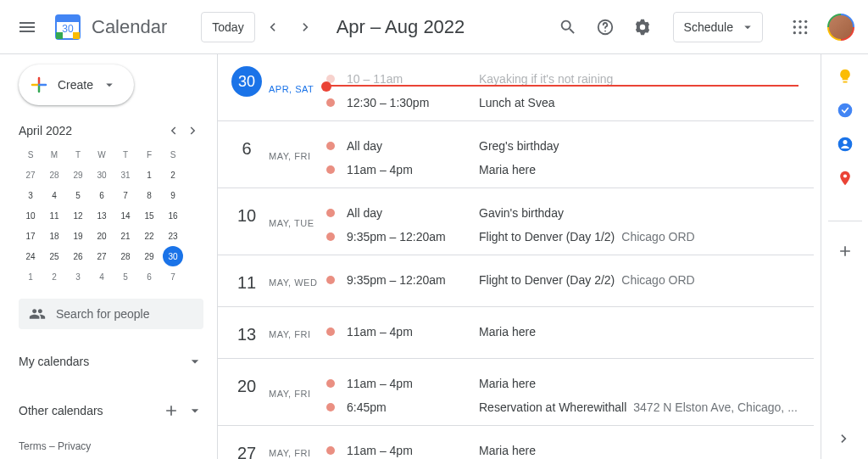 The height and width of the screenshot is (459, 868). Describe the element at coordinates (171, 411) in the screenshot. I see `add-calendar-button` at that location.